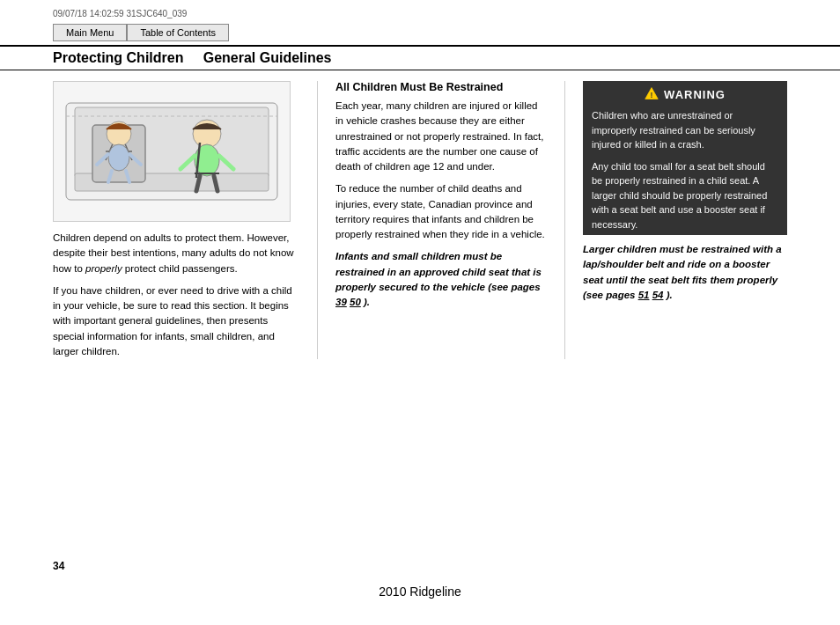 The height and width of the screenshot is (625, 840). I want to click on middle-para2: To reduce the number of child deaths and…, so click(441, 211).